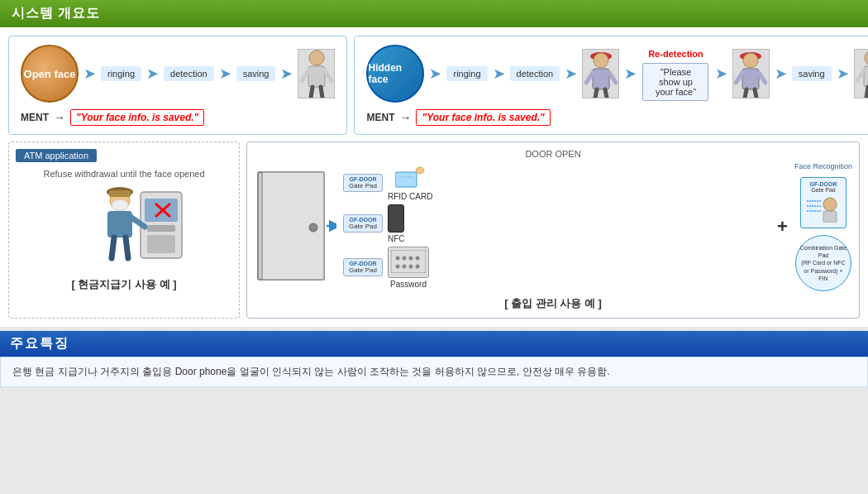 This screenshot has width=868, height=494. I want to click on arrow-r2: ➤, so click(499, 74).